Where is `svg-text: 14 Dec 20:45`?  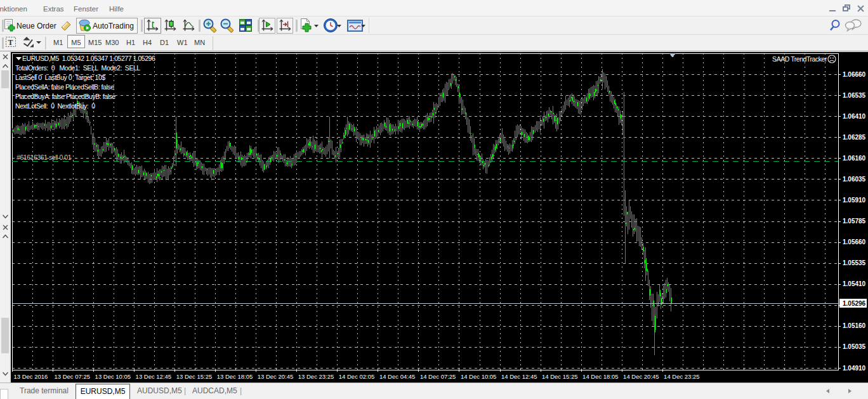
svg-text: 14 Dec 20:45 is located at coordinates (641, 377).